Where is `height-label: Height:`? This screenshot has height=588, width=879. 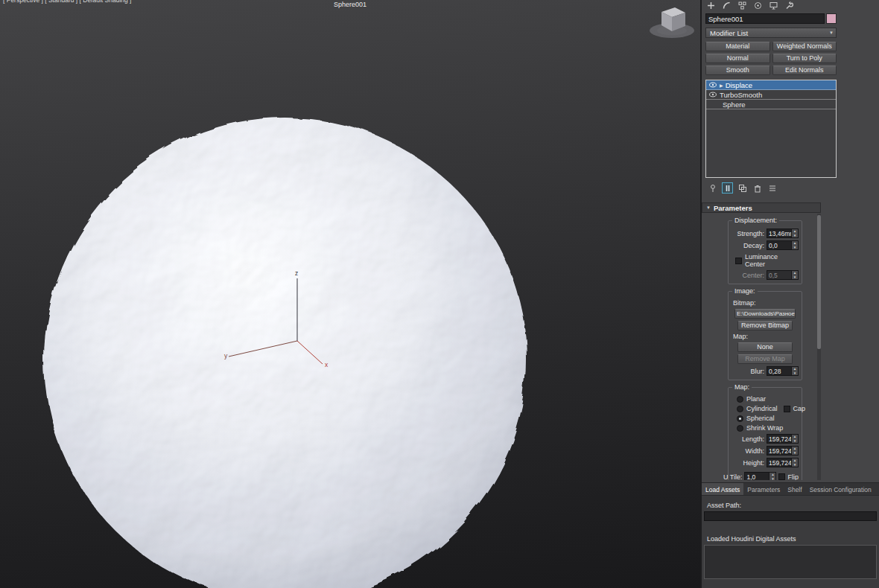 height-label: Height: is located at coordinates (754, 463).